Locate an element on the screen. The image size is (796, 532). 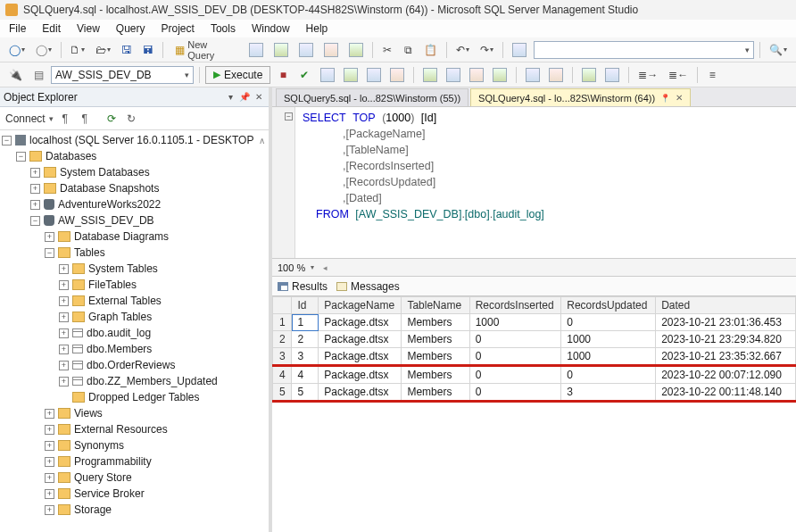
close-icon: ✕ is located at coordinates (679, 98).